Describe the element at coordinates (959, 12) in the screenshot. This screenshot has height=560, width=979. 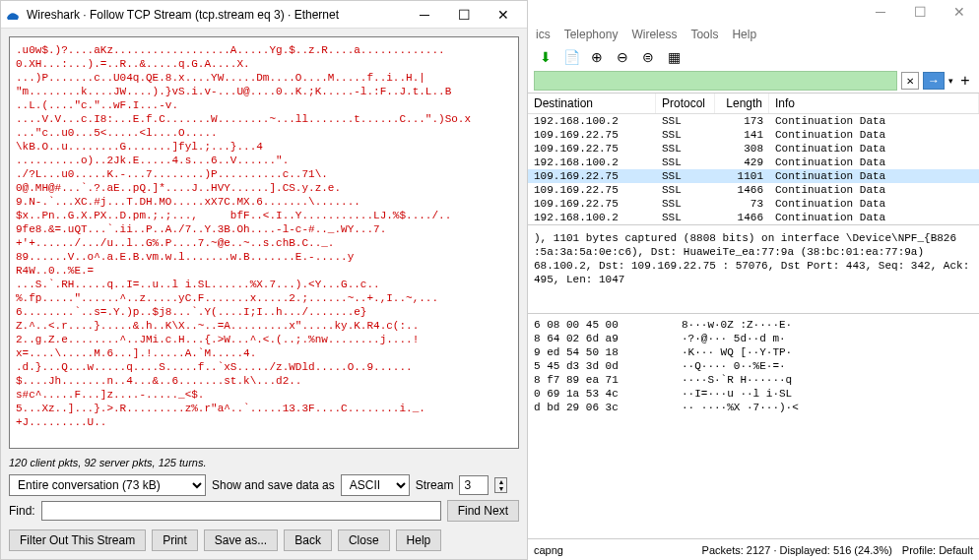
I see `main-close-button: ✕` at that location.